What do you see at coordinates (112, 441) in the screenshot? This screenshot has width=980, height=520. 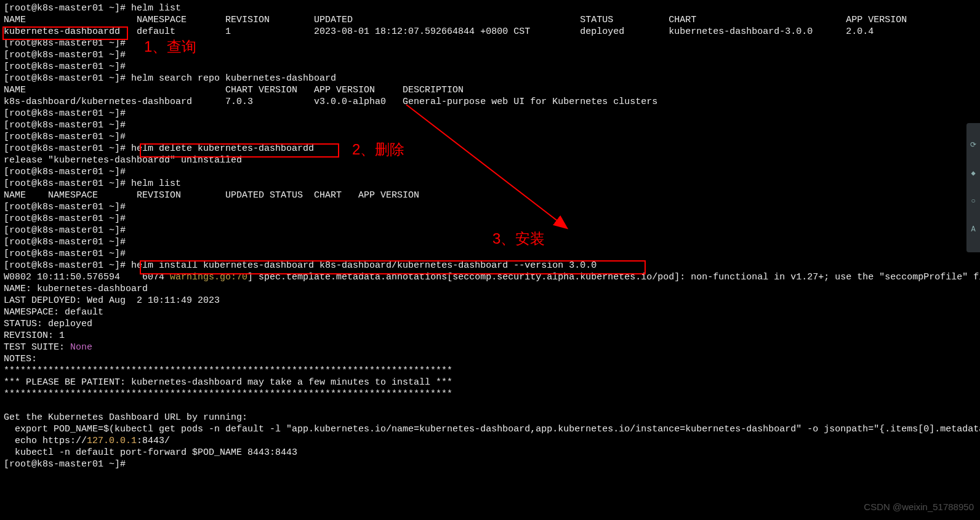 I see `echo-ip: 127.0.0.1` at bounding box center [112, 441].